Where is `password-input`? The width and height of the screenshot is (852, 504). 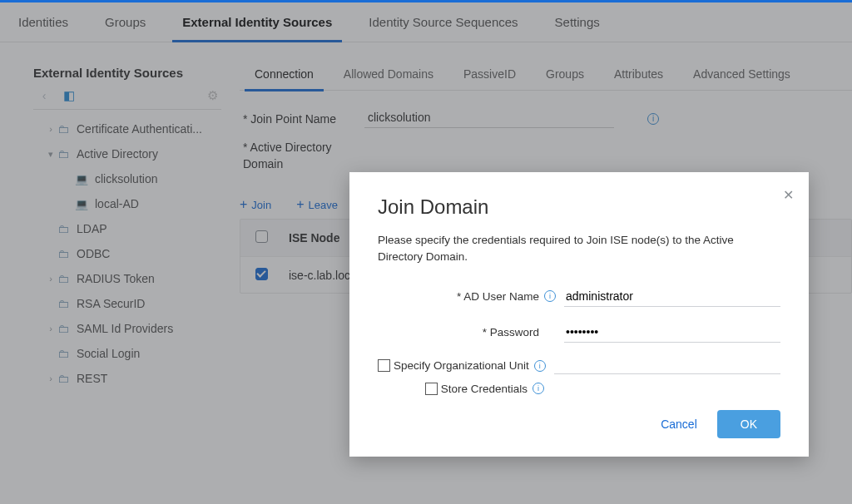 password-input is located at coordinates (672, 333).